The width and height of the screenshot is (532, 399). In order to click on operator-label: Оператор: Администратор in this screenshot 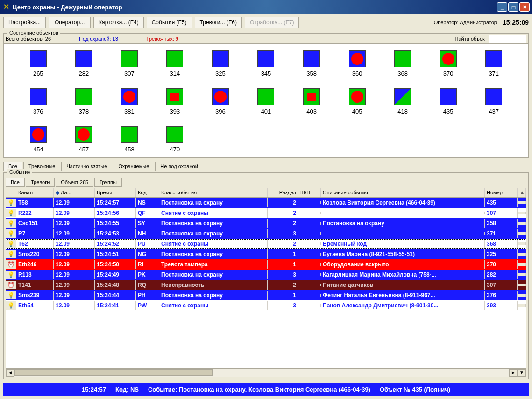, I will do `click(465, 22)`.